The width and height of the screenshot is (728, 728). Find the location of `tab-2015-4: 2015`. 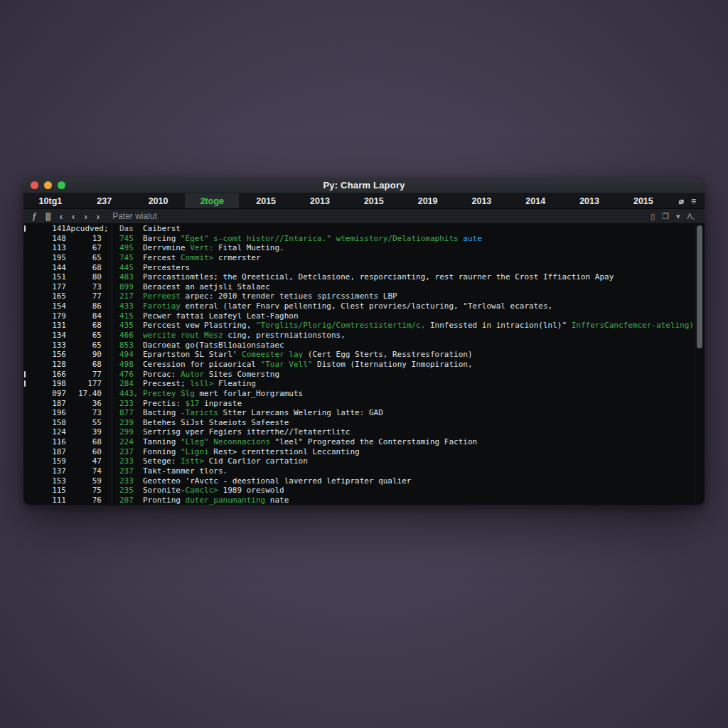

tab-2015-4: 2015 is located at coordinates (266, 200).